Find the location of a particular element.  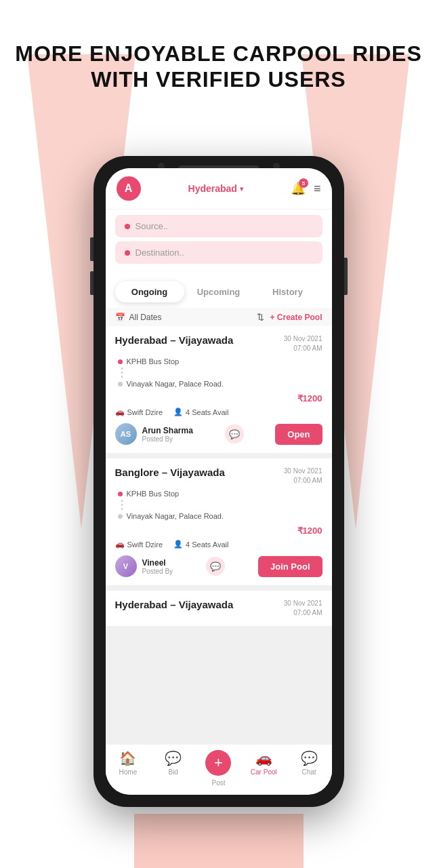

notification-button: 🔔 5 is located at coordinates (298, 189).